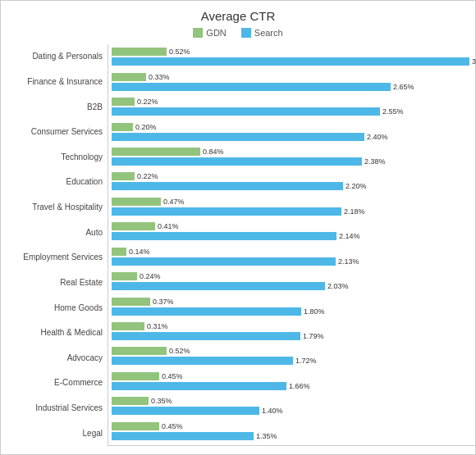 This screenshot has width=476, height=455. Describe the element at coordinates (294, 431) in the screenshot. I see `bar-group: 0.45%1.35%` at that location.